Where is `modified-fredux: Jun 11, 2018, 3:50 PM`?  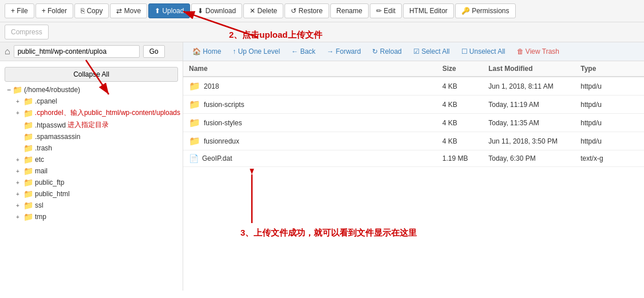
modified-fredux: Jun 11, 2018, 3:50 PM is located at coordinates (529, 141).